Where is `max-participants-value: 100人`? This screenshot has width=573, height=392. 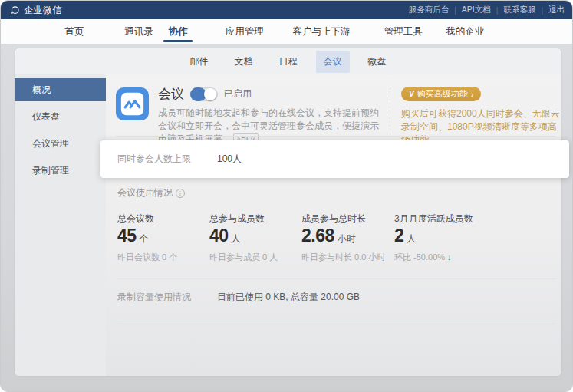
max-participants-value: 100人 is located at coordinates (229, 160).